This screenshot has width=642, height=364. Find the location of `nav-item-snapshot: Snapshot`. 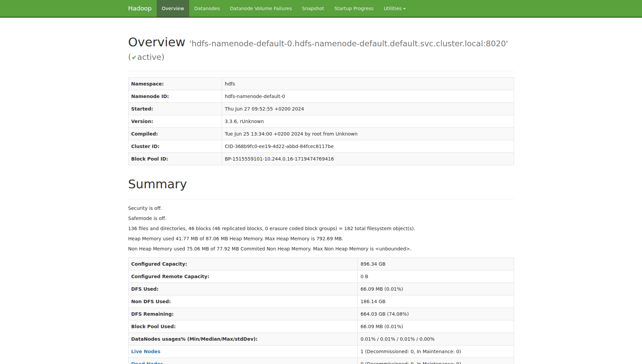

nav-item-snapshot: Snapshot is located at coordinates (313, 8).